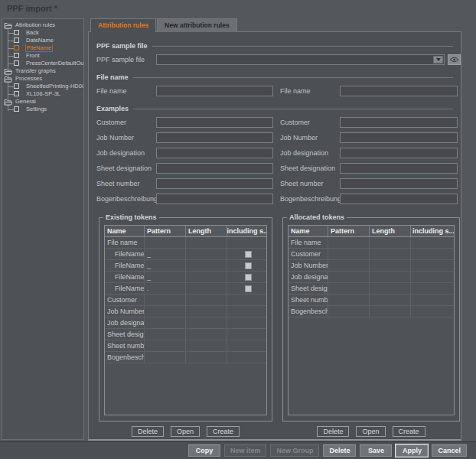 Image resolution: width=476 pixels, height=459 pixels. What do you see at coordinates (185, 300) in the screenshot?
I see `table-body: File nameFileName1_FileName2_FileName3_F…` at bounding box center [185, 300].